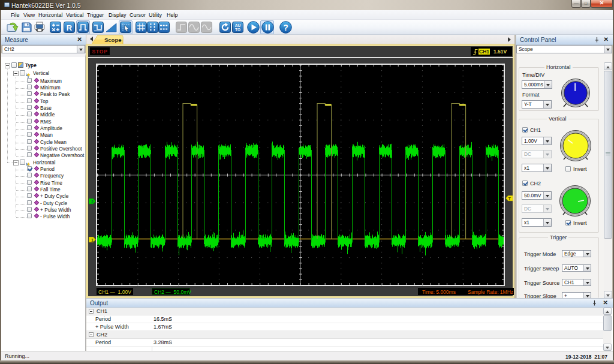 Image resolution: width=614 pixels, height=364 pixels. Describe the element at coordinates (92, 201) in the screenshot. I see `svg-text: 2` at that location.